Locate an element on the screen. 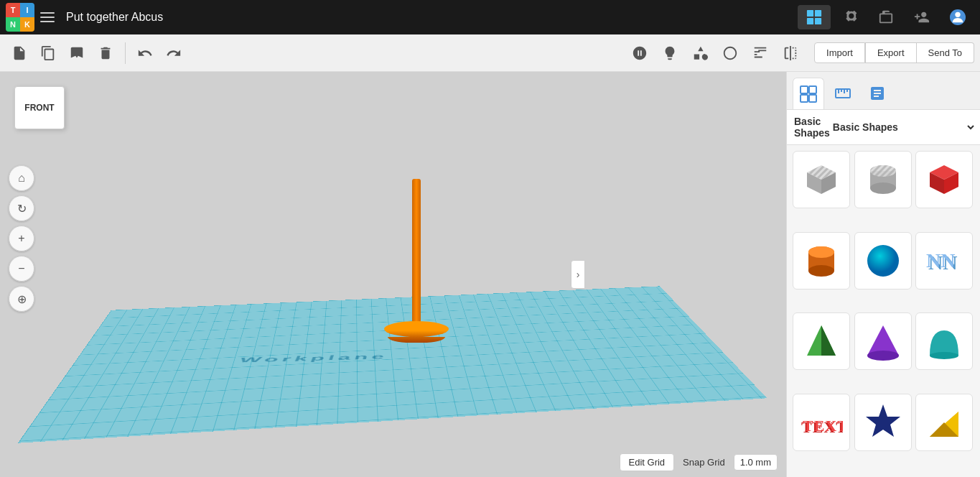 This screenshot has width=980, height=477. shape-selector-label: Basic Shapes is located at coordinates (812, 127).